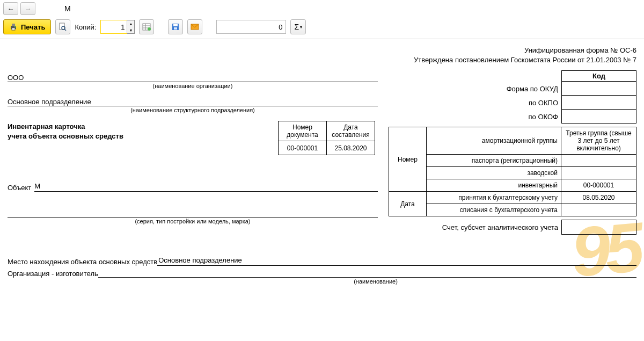 Image resolution: width=644 pixels, height=341 pixels. What do you see at coordinates (322, 60) in the screenshot?
I see `form-header-line2: Утверждена постановлением Госкомстата Ро…` at bounding box center [322, 60].